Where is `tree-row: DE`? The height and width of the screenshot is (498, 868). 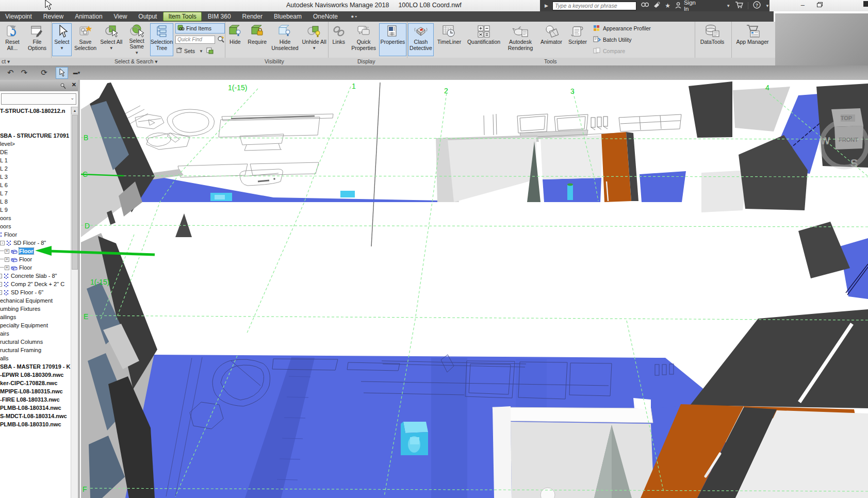 tree-row: DE is located at coordinates (35, 152).